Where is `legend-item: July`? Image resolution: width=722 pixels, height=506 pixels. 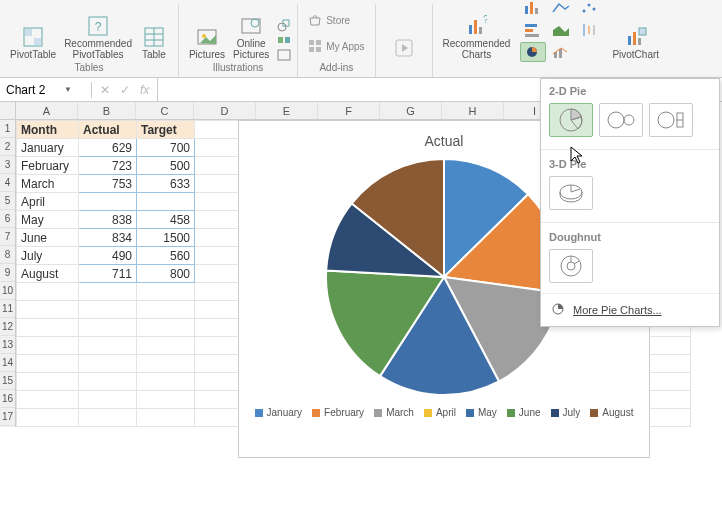 legend-item: July is located at coordinates (566, 412).